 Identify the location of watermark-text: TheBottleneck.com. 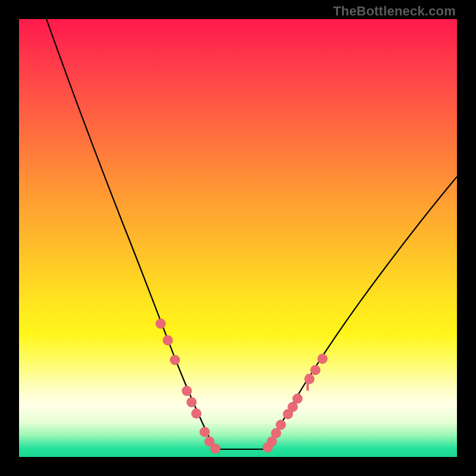
(394, 11).